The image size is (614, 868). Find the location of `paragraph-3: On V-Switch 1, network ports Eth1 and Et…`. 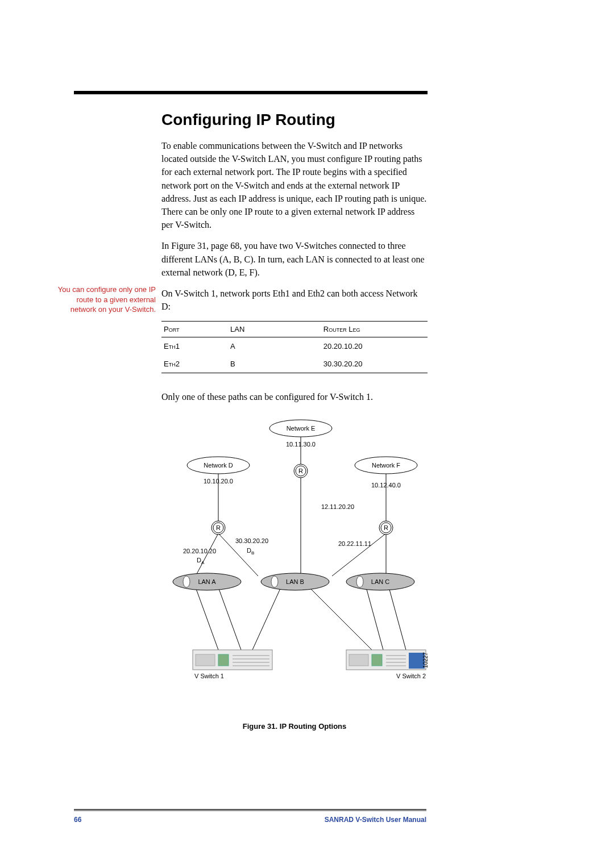

paragraph-3: On V-Switch 1, network ports Eth1 and Et… is located at coordinates (294, 300).